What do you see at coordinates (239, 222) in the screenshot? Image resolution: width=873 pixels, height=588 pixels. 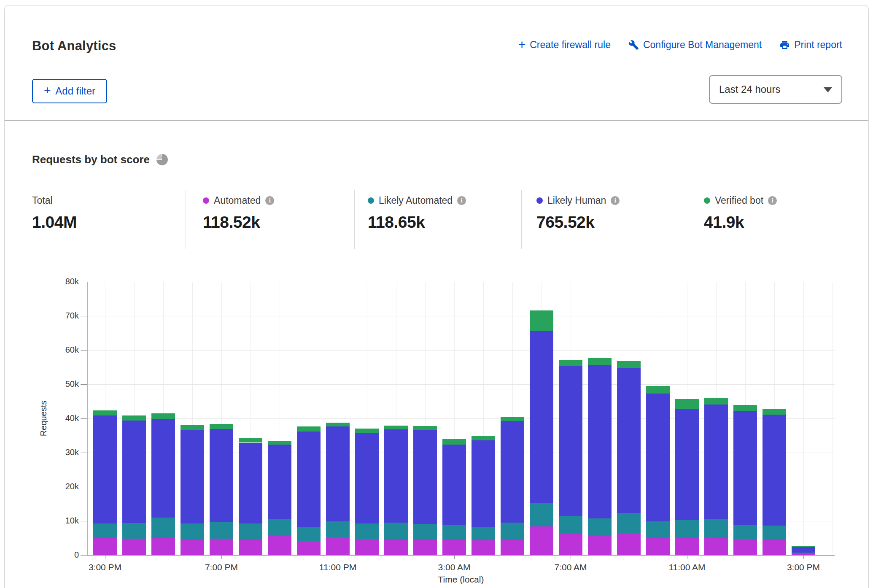 I see `stat-value: 118.52k` at bounding box center [239, 222].